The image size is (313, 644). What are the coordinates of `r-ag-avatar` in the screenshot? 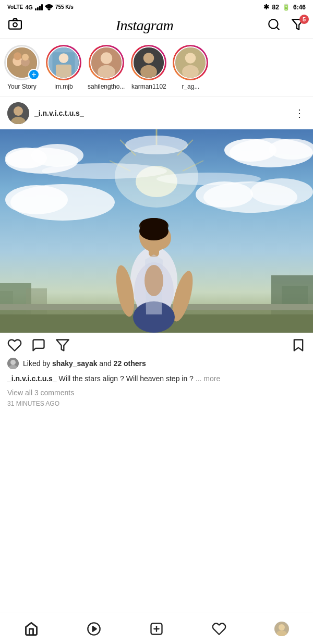 It's located at (190, 63).